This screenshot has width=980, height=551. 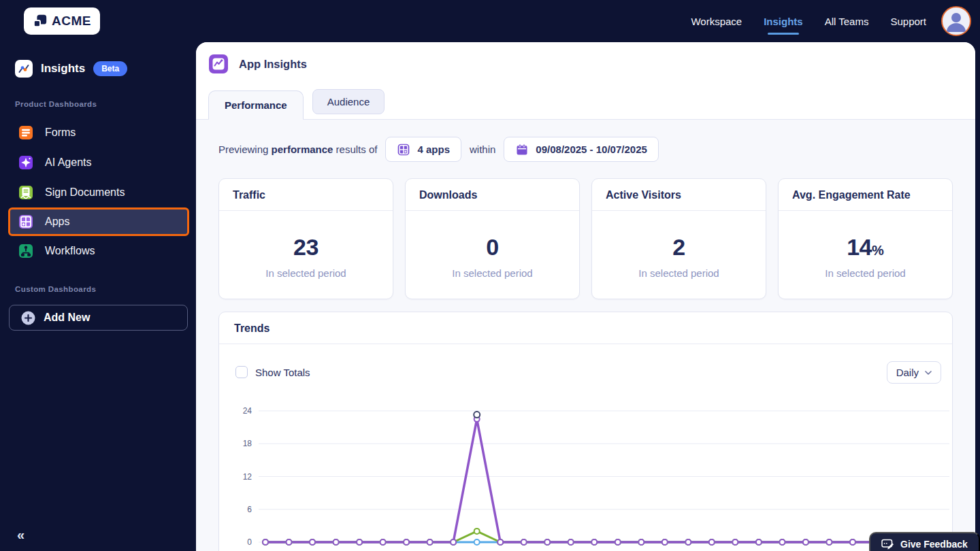 What do you see at coordinates (249, 542) in the screenshot?
I see `svg-text: 0` at bounding box center [249, 542].